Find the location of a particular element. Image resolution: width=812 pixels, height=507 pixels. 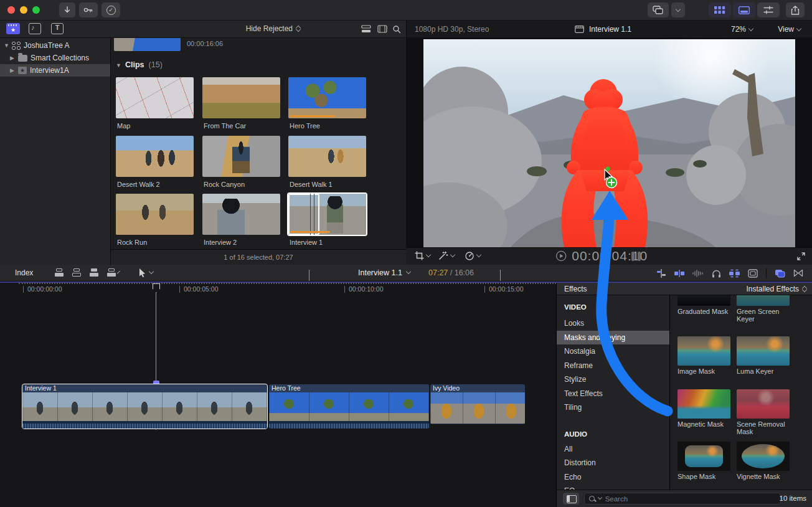

clips-group-header: ▼ Clips(15) is located at coordinates (139, 65).